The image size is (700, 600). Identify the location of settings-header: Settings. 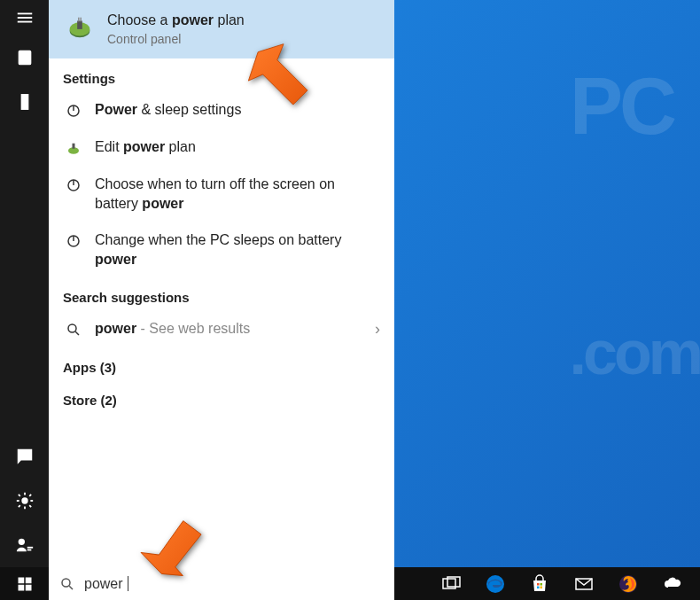
(222, 74).